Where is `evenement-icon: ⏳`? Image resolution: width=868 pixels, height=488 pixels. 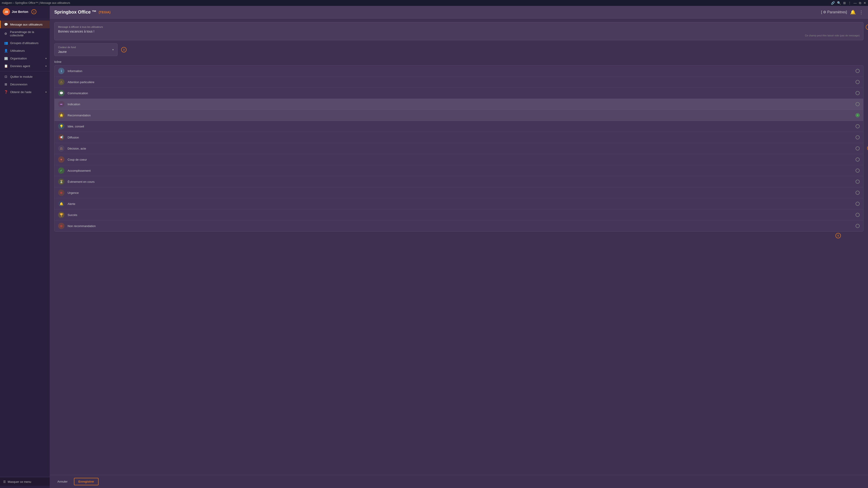
evenement-icon: ⏳ is located at coordinates (61, 182).